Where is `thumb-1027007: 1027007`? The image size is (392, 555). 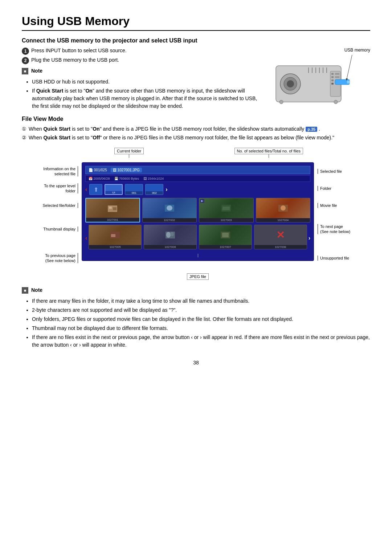 thumb-1027007: 1027007 is located at coordinates (225, 237).